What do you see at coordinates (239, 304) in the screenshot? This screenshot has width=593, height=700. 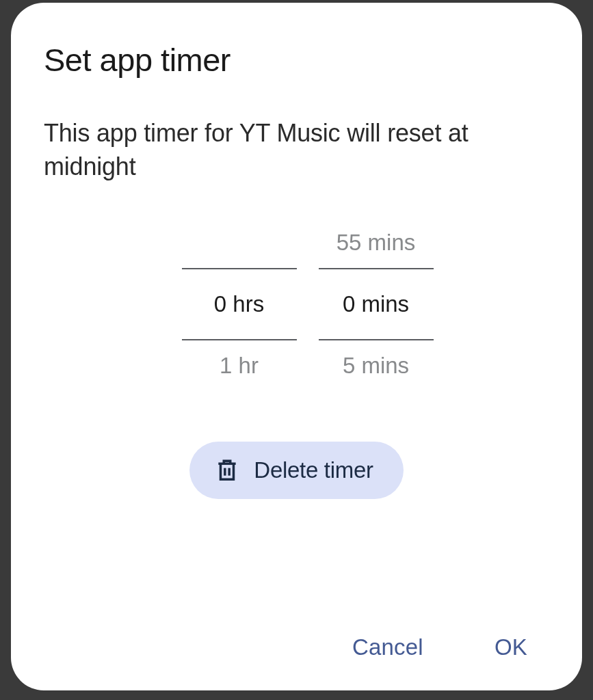 I see `hours-picker: 0 hrs 1 hr` at bounding box center [239, 304].